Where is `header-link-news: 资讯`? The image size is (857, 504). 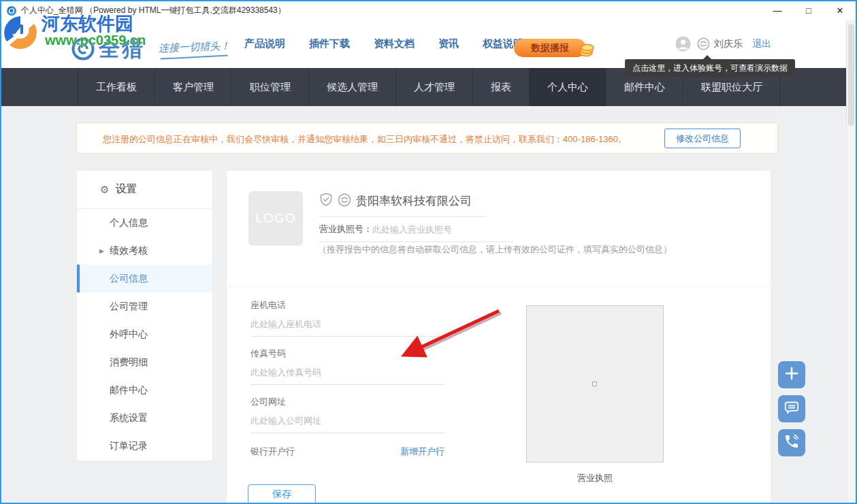
header-link-news: 资讯 is located at coordinates (449, 44).